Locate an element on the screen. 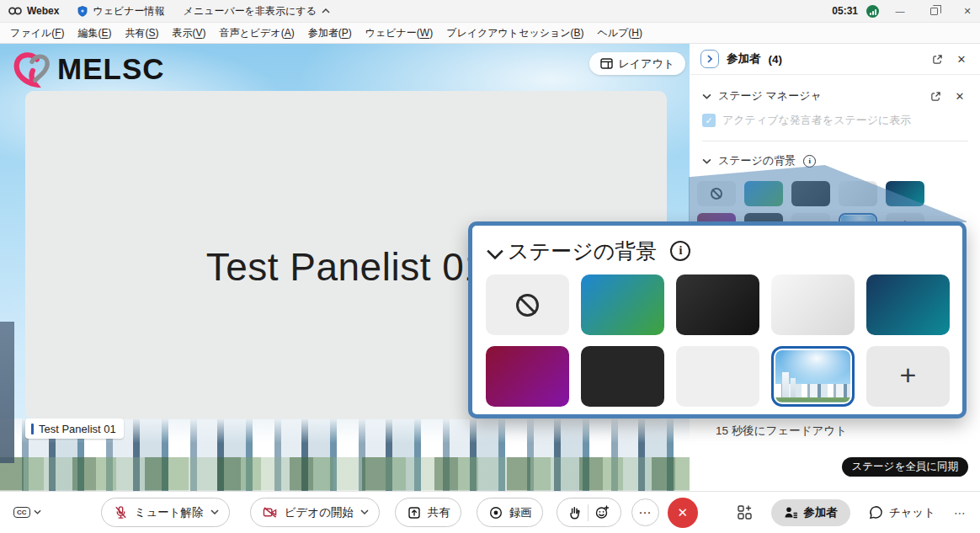 The height and width of the screenshot is (533, 980). active-speaker-label: アクティブな発言者をステージに表示 is located at coordinates (817, 120).